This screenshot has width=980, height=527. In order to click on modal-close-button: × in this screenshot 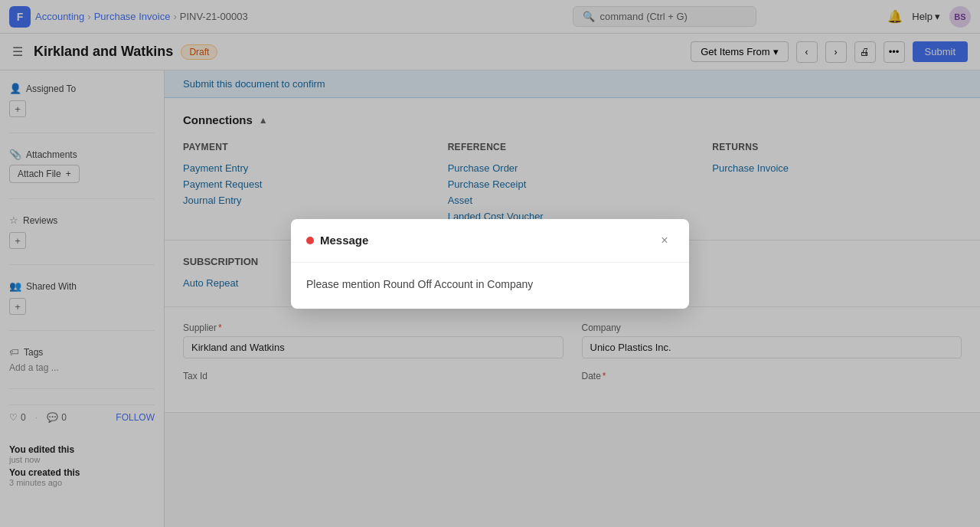, I will do `click(665, 241)`.